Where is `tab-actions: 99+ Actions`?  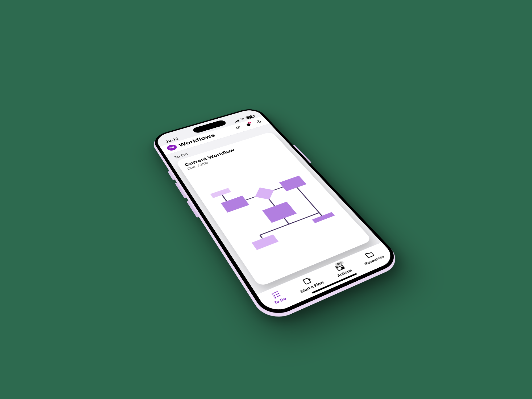
tab-actions: 99+ Actions is located at coordinates (342, 269).